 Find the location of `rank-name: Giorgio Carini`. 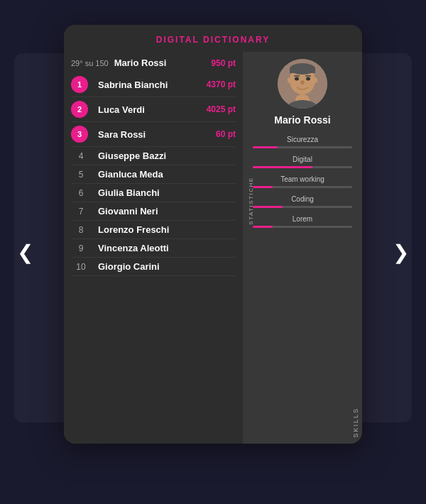

rank-name: Giorgio Carini is located at coordinates (167, 267).